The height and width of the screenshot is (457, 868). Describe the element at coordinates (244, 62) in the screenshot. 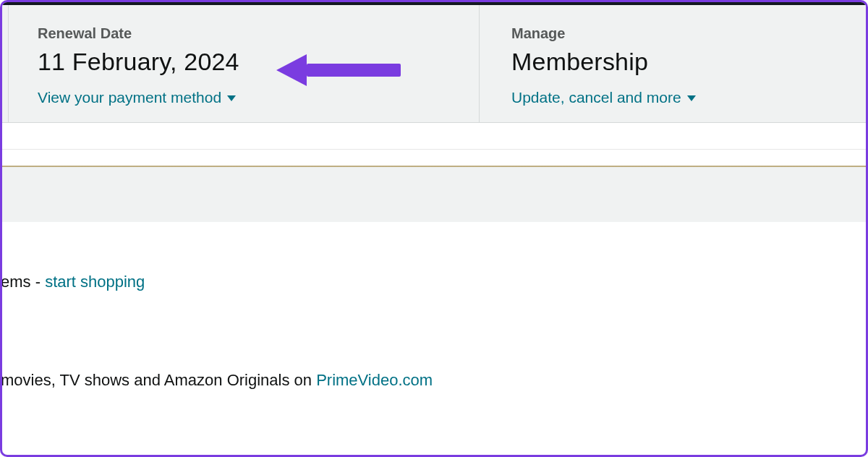

I see `renewal-date: 11 February, 2024` at that location.